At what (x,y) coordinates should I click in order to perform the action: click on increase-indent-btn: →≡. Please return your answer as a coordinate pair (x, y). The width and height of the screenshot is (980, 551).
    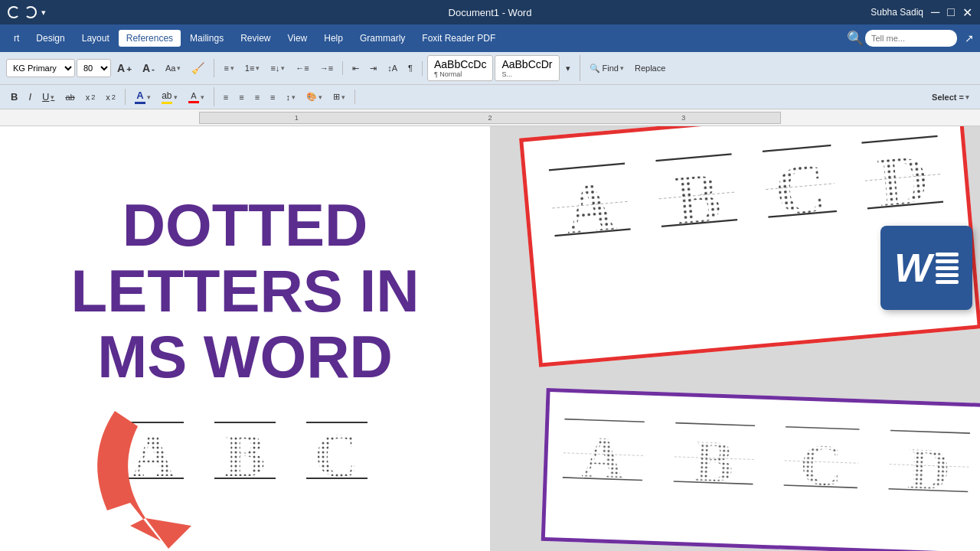
    Looking at the image, I should click on (326, 68).